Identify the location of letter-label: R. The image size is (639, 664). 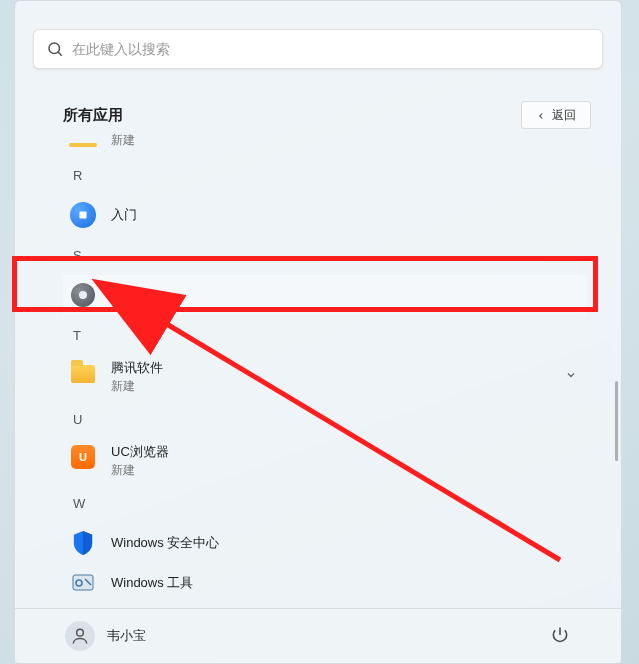
(83, 176).